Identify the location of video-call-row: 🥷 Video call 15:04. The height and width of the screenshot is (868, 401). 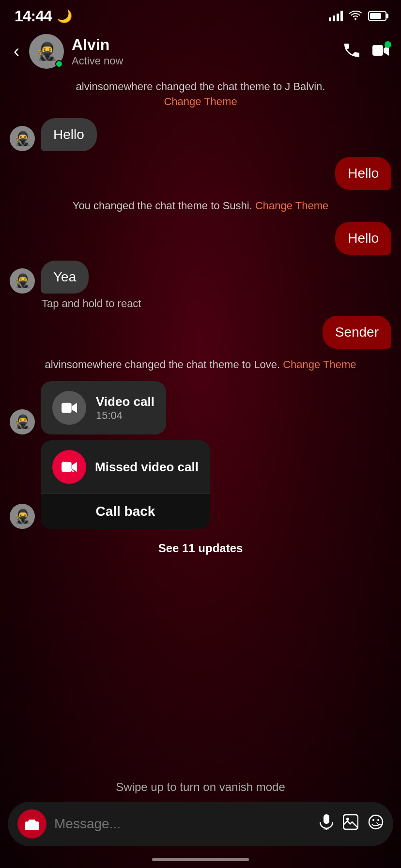
(200, 408).